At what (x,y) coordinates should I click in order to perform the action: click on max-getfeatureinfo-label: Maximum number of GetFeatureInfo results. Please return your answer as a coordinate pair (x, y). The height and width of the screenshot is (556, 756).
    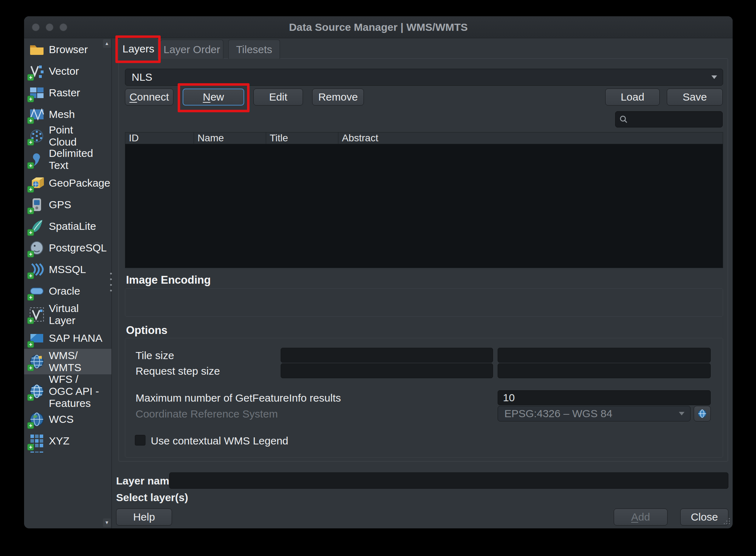
    Looking at the image, I should click on (238, 398).